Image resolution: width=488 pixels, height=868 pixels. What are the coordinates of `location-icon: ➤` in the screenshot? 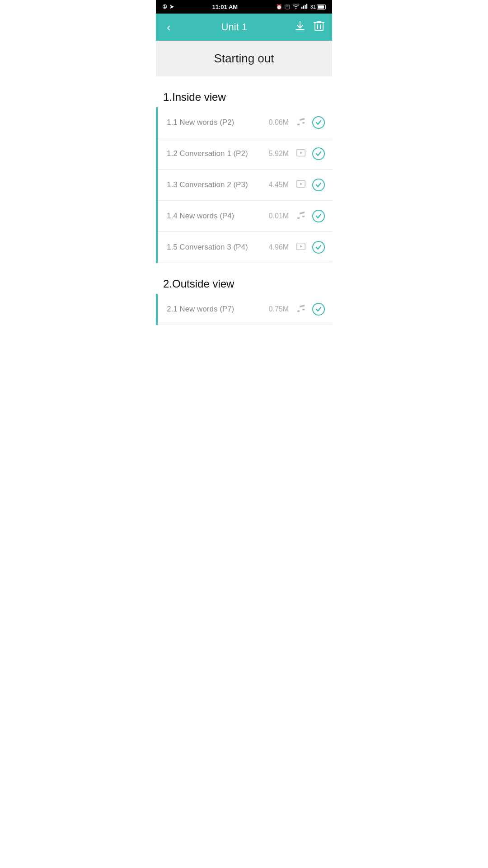 It's located at (172, 7).